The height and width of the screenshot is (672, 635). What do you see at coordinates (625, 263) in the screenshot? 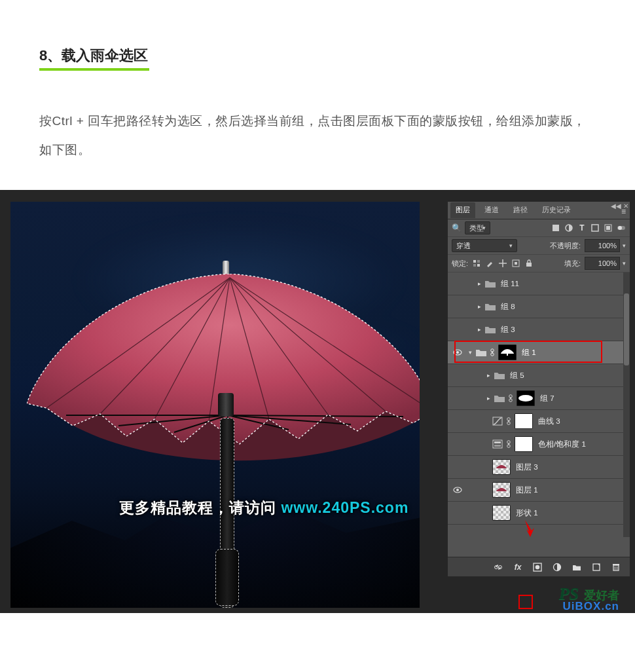
I see `fill-caret-icon: ▾` at bounding box center [625, 263].